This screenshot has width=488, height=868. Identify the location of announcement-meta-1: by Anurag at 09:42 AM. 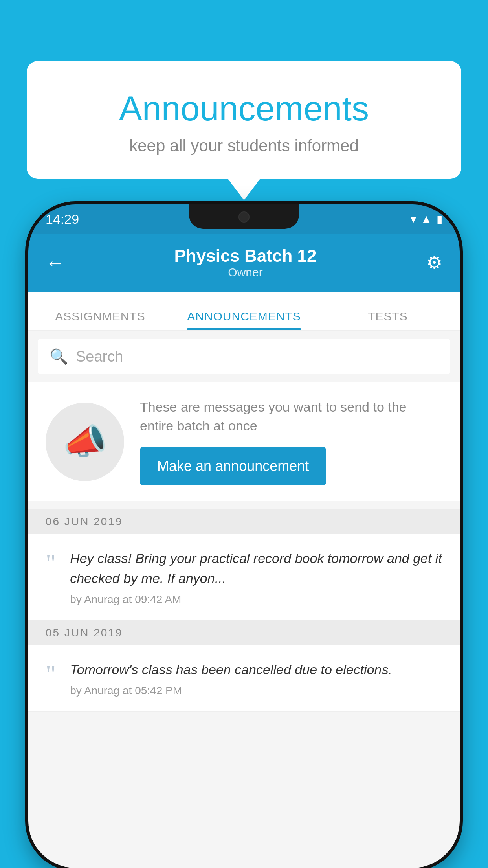
(256, 600).